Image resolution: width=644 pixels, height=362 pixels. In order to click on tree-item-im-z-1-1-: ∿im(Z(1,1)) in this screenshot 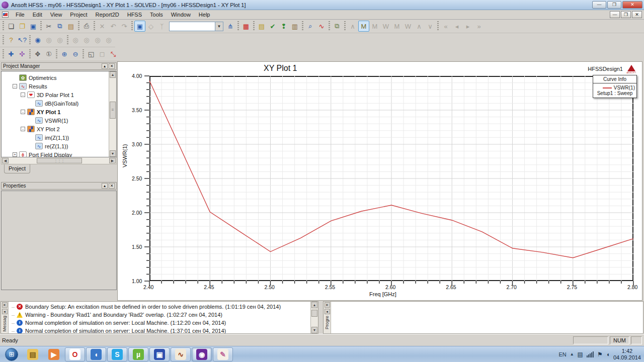, I will do `click(55, 138)`.